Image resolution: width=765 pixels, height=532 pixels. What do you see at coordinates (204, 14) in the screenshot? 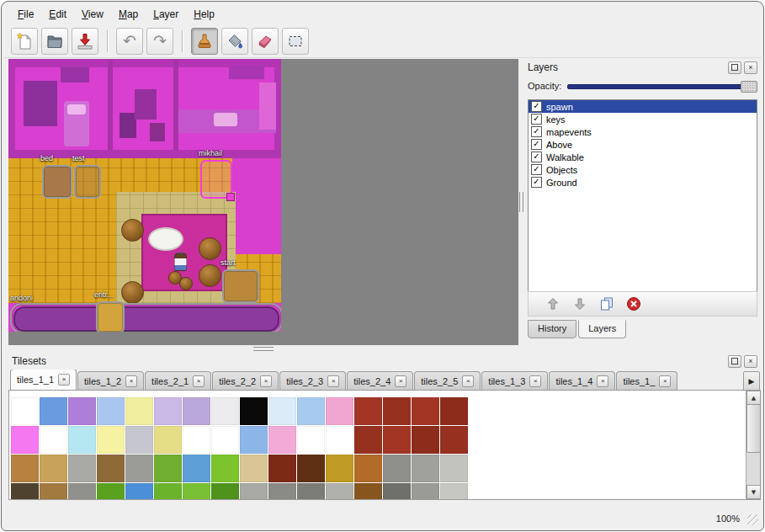
I see `menu-help: Help` at bounding box center [204, 14].